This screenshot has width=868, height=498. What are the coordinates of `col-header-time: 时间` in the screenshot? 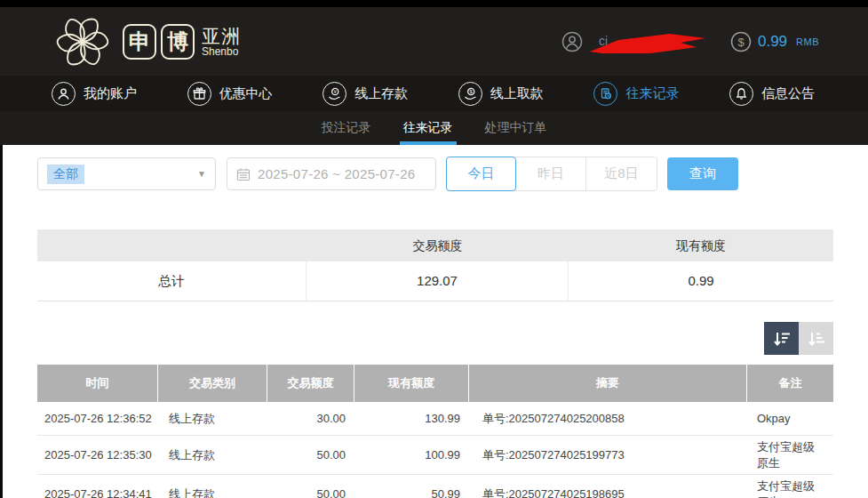 It's located at (98, 383).